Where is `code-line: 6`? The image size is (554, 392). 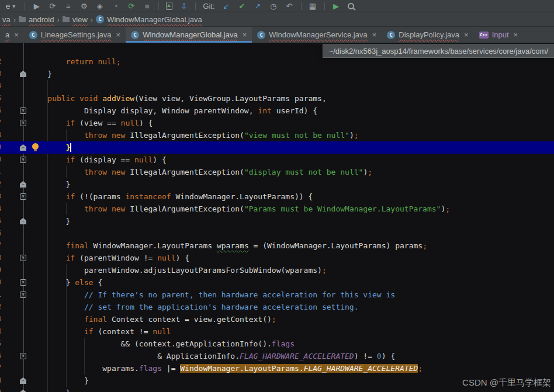 code-line: 6 is located at coordinates (277, 234).